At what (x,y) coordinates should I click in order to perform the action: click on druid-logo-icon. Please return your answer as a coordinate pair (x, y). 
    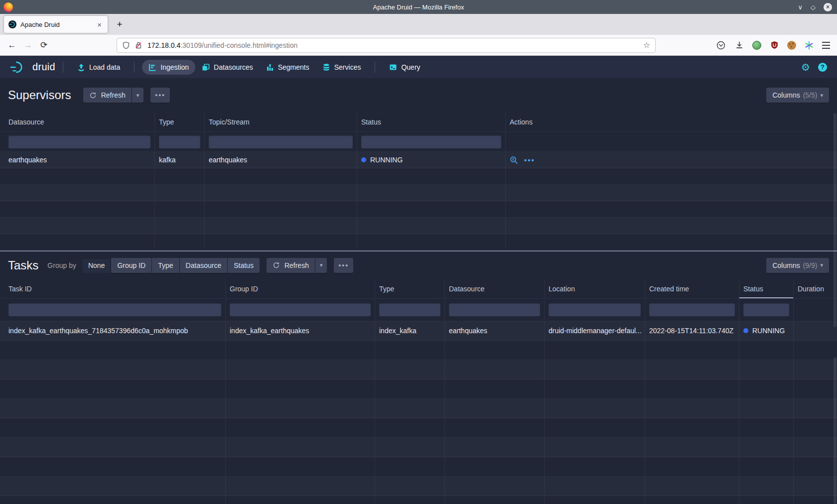
    Looking at the image, I should click on (19, 67).